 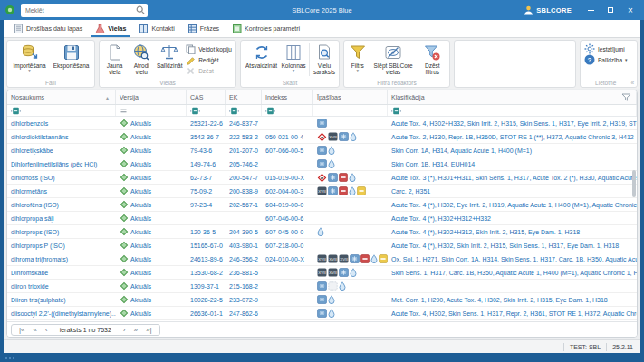 I want to click on table-row: diisooctyl 2,2'-((dimethylstannylene)...…, so click(x=322, y=313).